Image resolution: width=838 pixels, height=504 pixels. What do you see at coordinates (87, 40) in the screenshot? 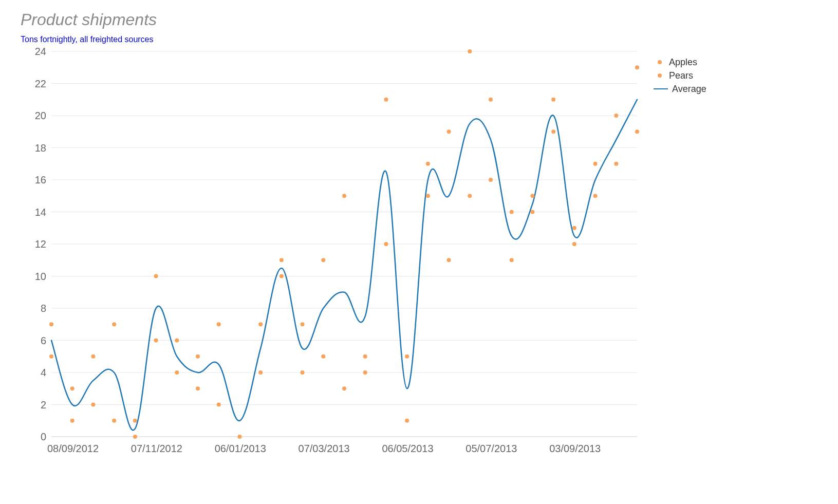
I see `chart-subtitle: Tons fortnightly, all freighted sources` at bounding box center [87, 40].